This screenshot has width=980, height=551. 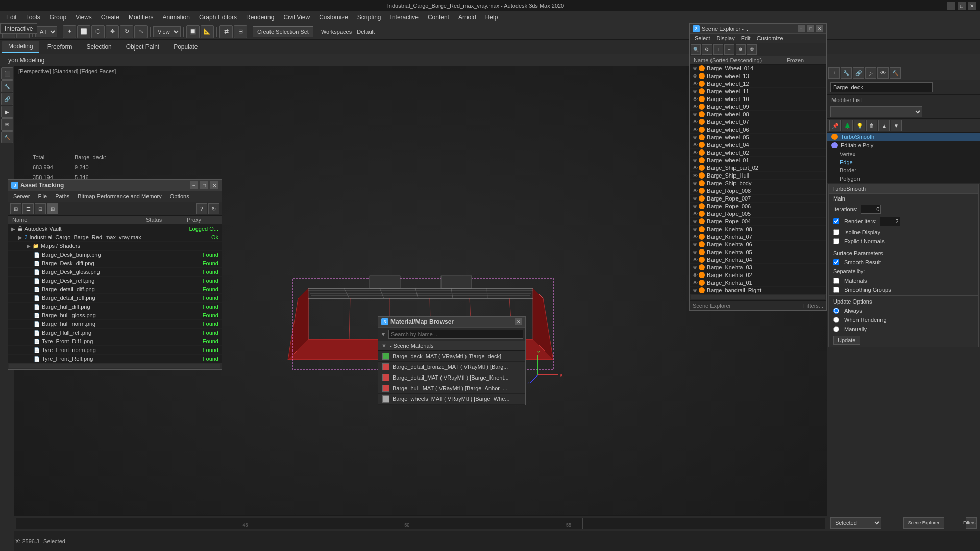 I want to click on se-item-barge_wheel_12: 👁Barge_wheel_12, so click(x=758, y=84).